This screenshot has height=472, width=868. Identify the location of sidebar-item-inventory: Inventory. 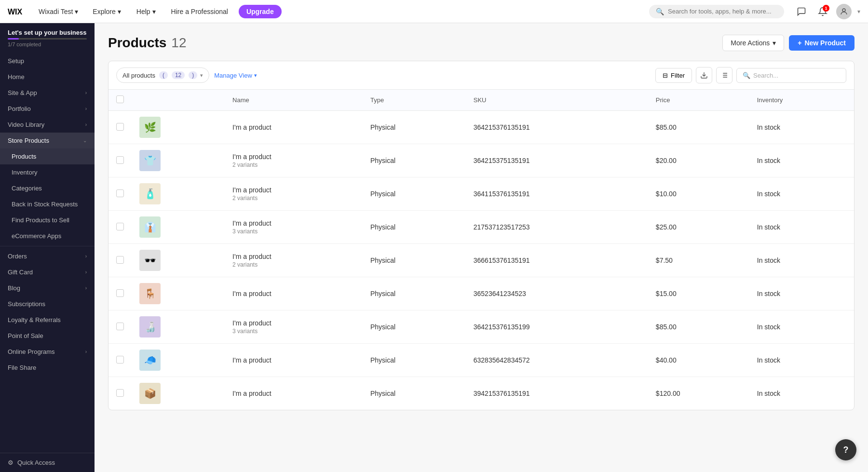
(47, 173).